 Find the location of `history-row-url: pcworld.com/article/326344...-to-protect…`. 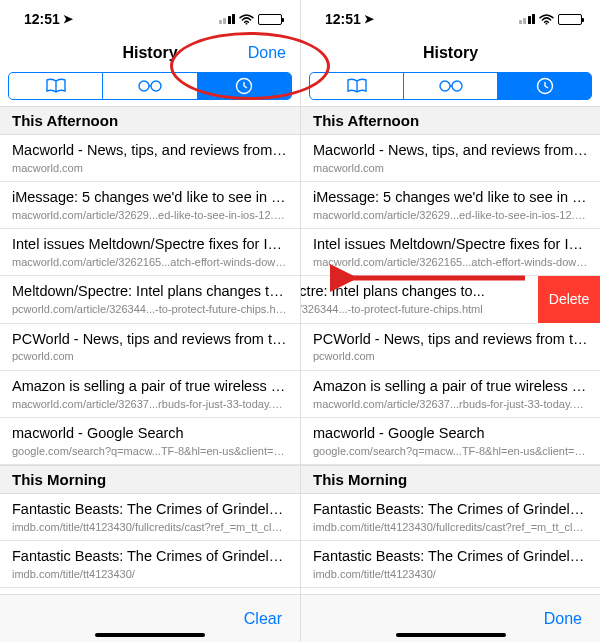

history-row-url: pcworld.com/article/326344...-to-protect… is located at coordinates (150, 309).